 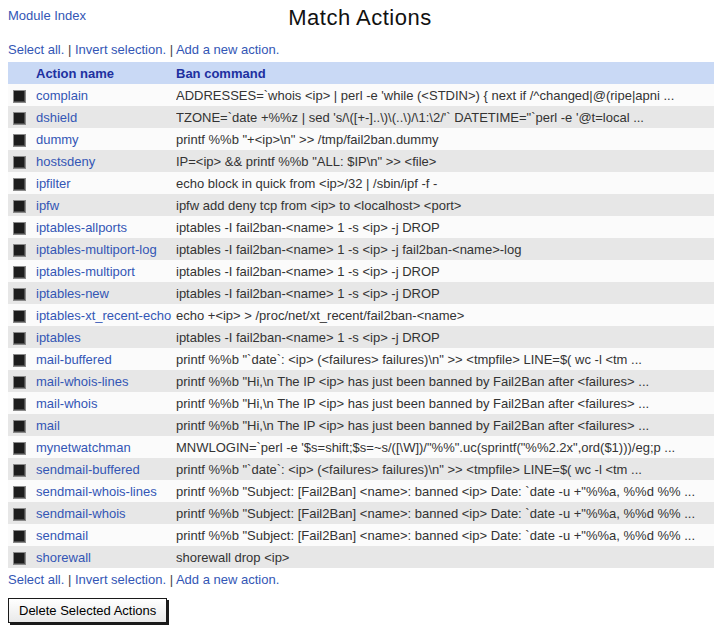 I want to click on action-name-cell: shorewall, so click(x=106, y=557).